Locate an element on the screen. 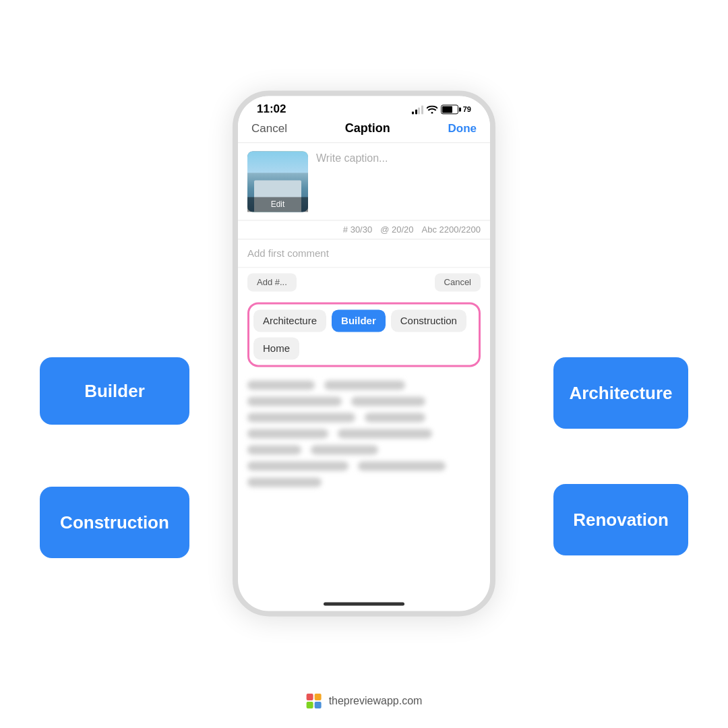 The image size is (728, 728). tag-pill-builder: Builder is located at coordinates (359, 321).